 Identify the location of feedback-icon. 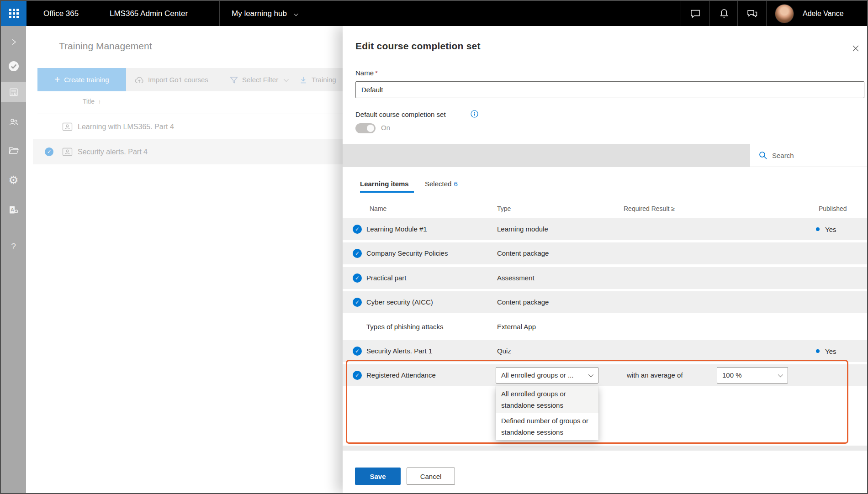
(752, 14).